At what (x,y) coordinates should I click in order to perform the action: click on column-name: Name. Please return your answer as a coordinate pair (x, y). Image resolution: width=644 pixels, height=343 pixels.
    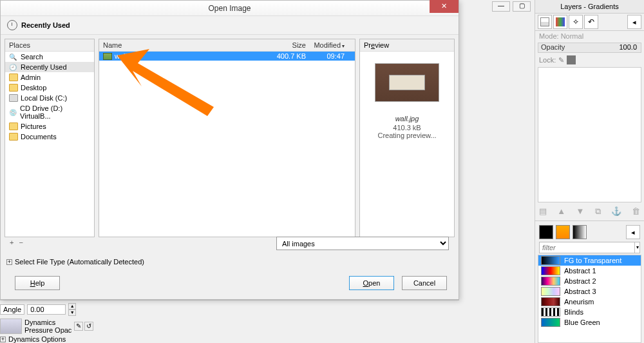
    Looking at the image, I should click on (185, 45).